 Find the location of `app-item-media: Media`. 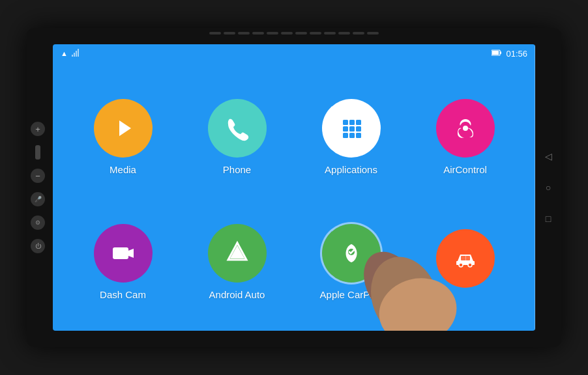

app-item-media: Media is located at coordinates (123, 137).